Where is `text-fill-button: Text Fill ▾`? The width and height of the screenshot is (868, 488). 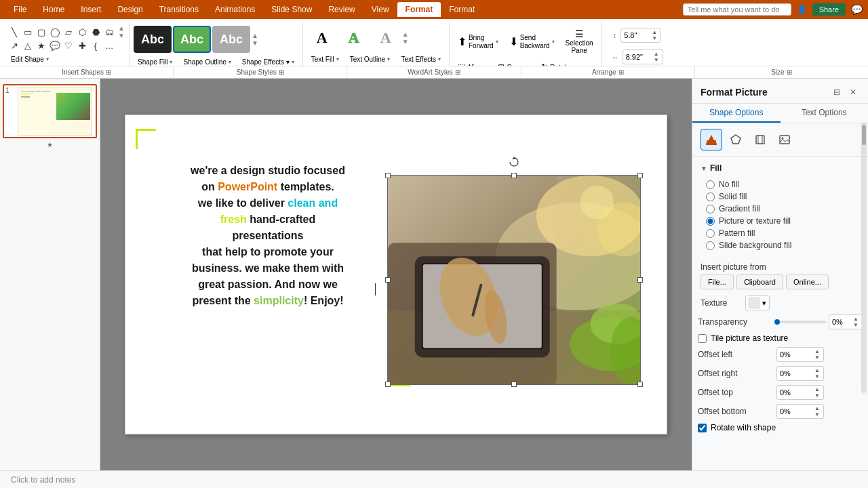 text-fill-button: Text Fill ▾ is located at coordinates (326, 60).